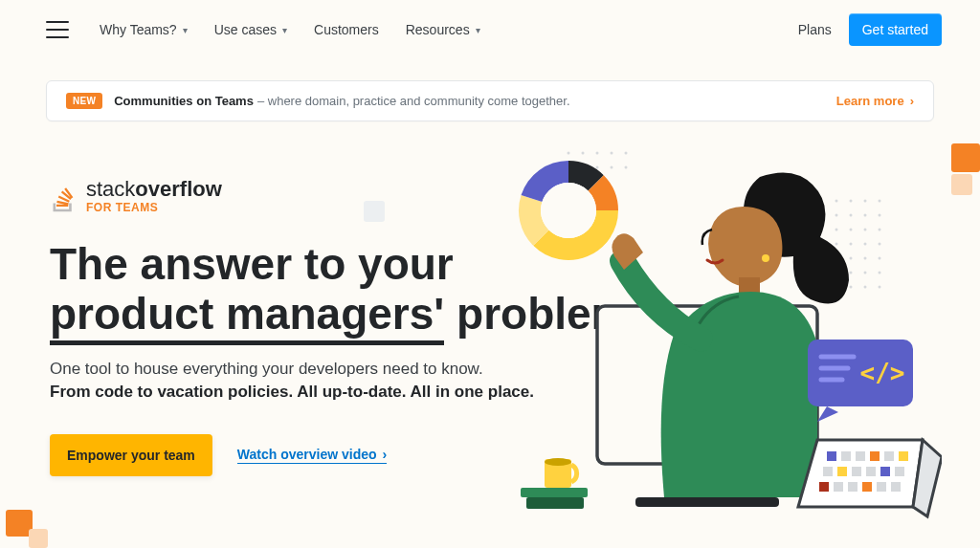  What do you see at coordinates (490, 101) in the screenshot?
I see `announcement-banner: NEW Communities on Teams – where domain,…` at bounding box center [490, 101].